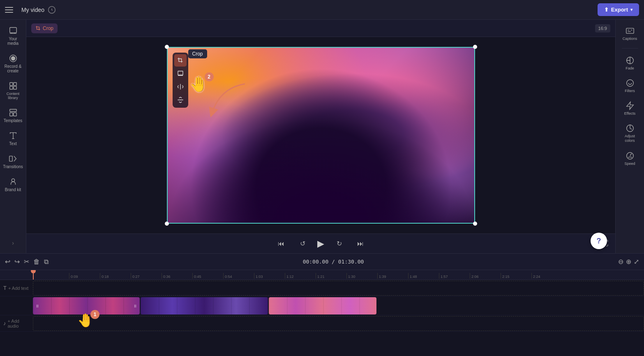 The width and height of the screenshot is (644, 356). I want to click on sidebar-item-record-create: Record &create, so click(13, 63).